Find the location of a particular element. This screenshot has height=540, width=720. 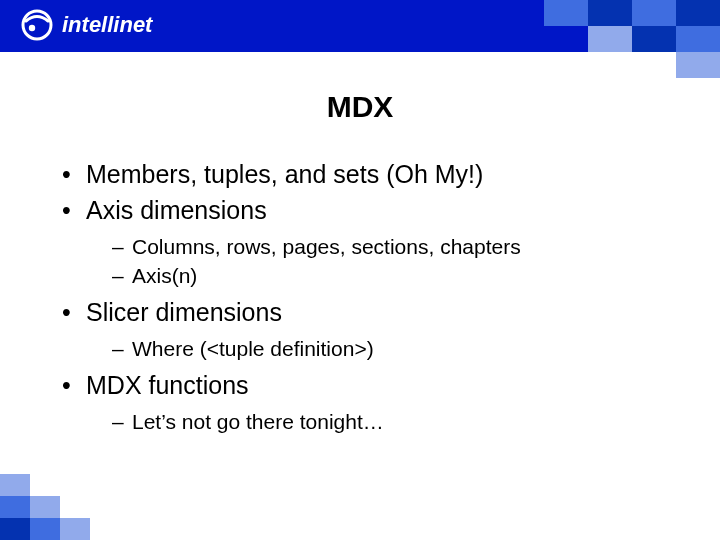

sub-bullet-text: Let’s not go there tonight… is located at coordinates (258, 422).